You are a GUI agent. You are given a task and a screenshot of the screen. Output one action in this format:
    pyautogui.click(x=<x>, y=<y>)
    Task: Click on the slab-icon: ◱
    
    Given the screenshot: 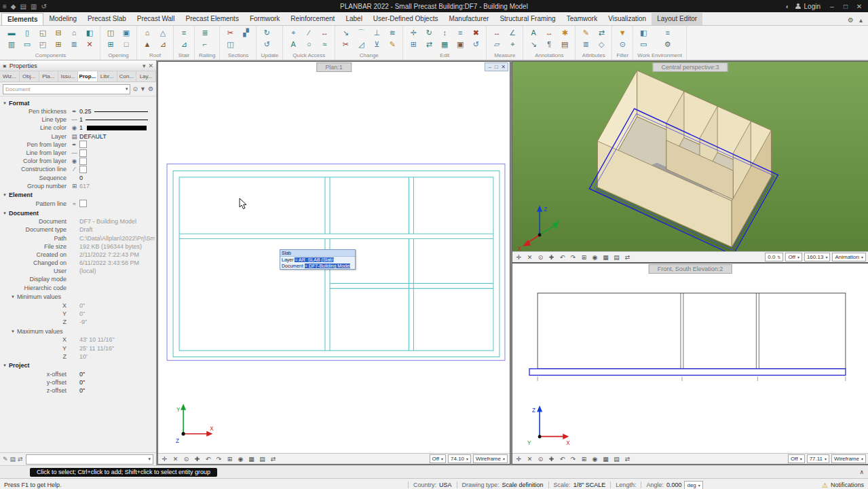 What is the action you would take?
    pyautogui.click(x=43, y=33)
    